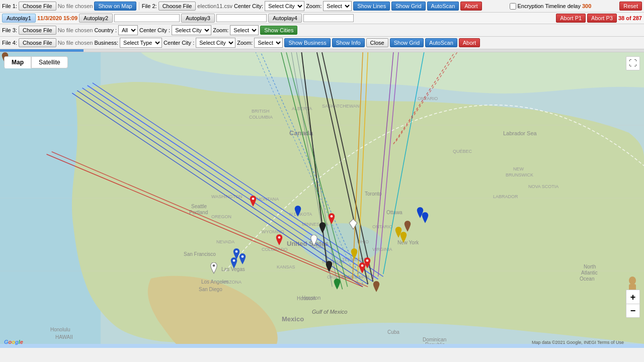 The image size is (644, 362). I want to click on reset-button: Reset, so click(631, 6).